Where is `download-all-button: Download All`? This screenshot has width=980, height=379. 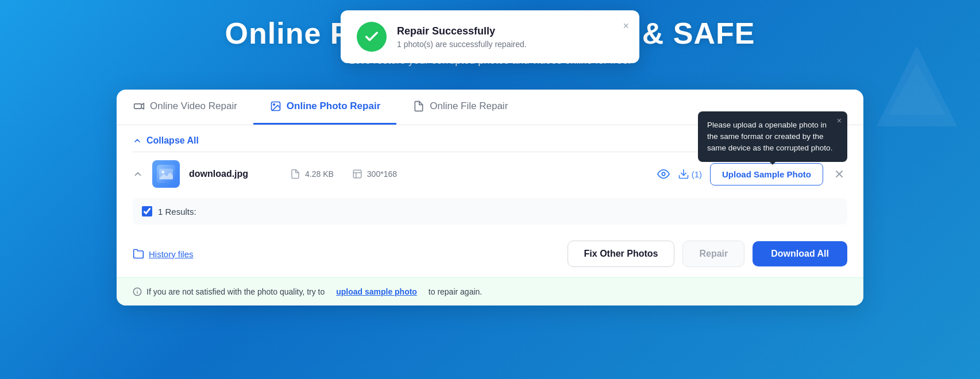
download-all-button: Download All is located at coordinates (800, 254).